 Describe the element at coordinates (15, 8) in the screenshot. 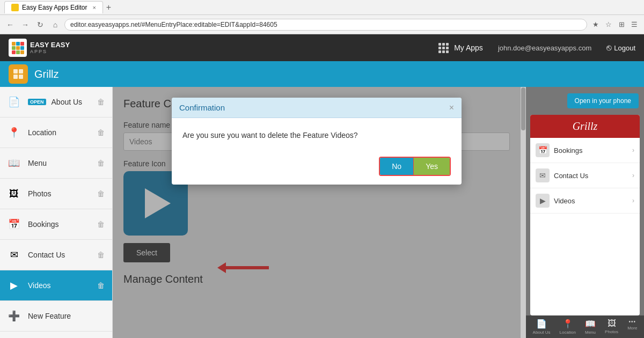

I see `tab-favicon` at that location.